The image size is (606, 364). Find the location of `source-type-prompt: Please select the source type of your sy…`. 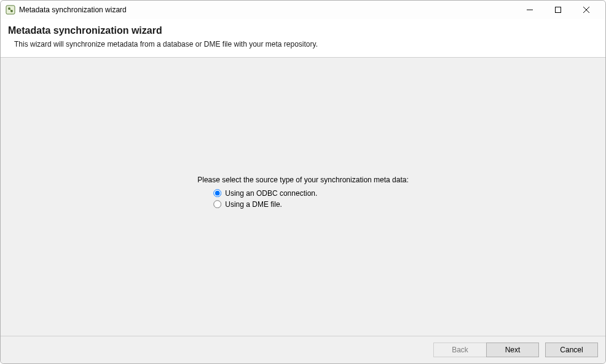

source-type-prompt: Please select the source type of your sy… is located at coordinates (303, 193).